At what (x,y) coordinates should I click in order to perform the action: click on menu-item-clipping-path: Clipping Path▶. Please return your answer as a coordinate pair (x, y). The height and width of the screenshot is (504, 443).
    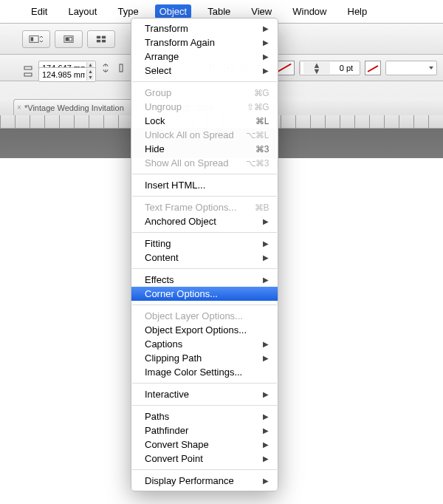
    Looking at the image, I should click on (205, 358).